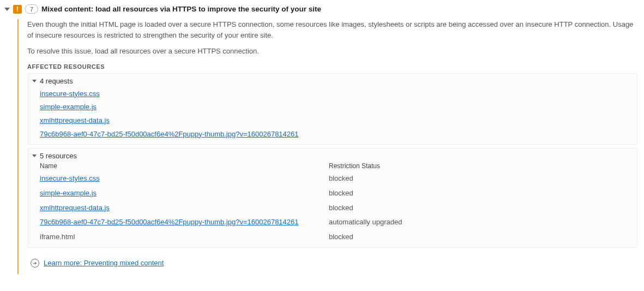 The image size is (644, 291). What do you see at coordinates (481, 223) in the screenshot?
I see `resource-status: automatically upgraded` at bounding box center [481, 223].